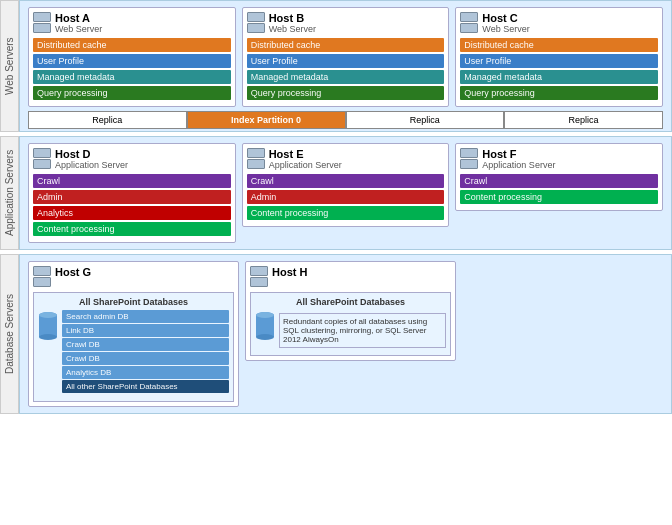  I want to click on db-search-admin: Search admin DB, so click(146, 316).